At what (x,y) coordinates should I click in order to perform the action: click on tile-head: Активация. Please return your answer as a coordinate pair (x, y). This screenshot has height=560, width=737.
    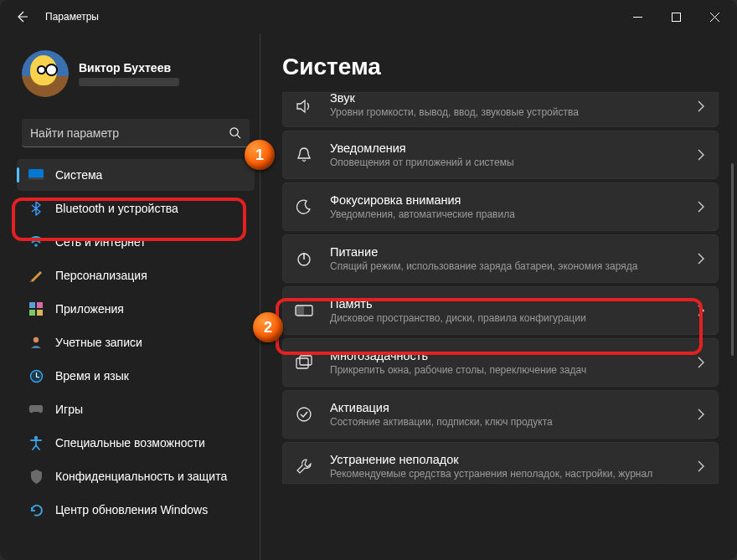
    Looking at the image, I should click on (506, 408).